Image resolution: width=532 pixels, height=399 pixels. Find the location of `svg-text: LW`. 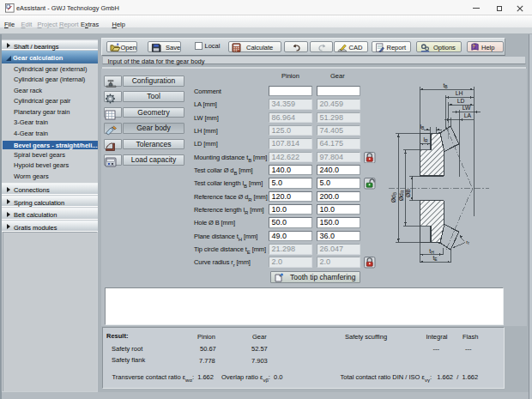

svg-text: LW is located at coordinates (467, 108).